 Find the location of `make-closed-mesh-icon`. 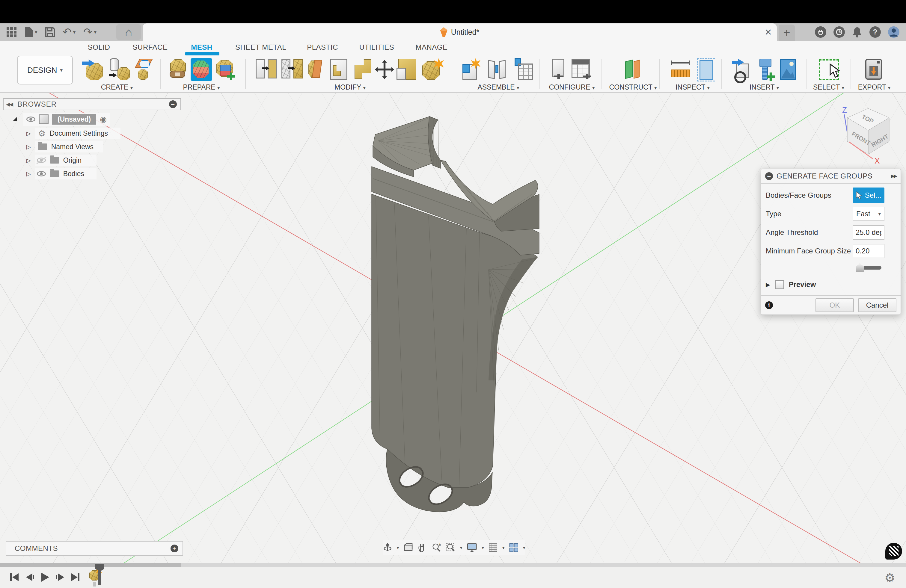

make-closed-mesh-icon is located at coordinates (407, 70).